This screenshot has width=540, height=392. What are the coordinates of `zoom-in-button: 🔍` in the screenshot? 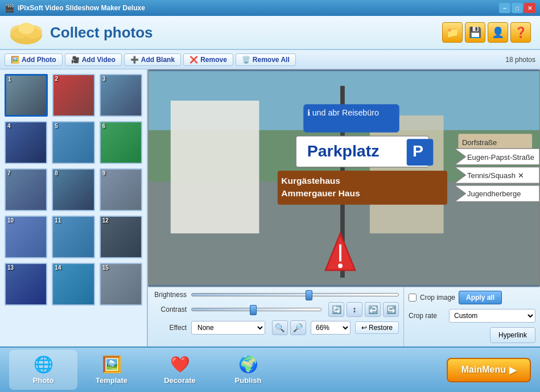 It's located at (280, 328).